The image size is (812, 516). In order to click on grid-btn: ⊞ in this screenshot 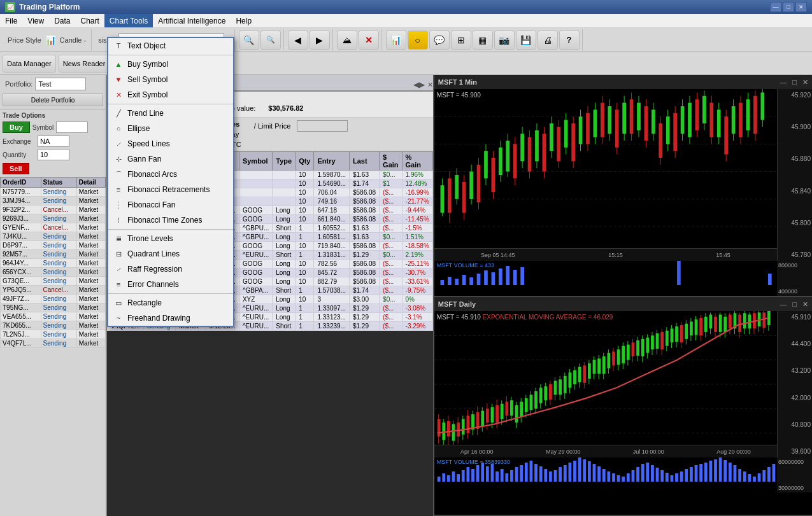, I will do `click(461, 40)`.